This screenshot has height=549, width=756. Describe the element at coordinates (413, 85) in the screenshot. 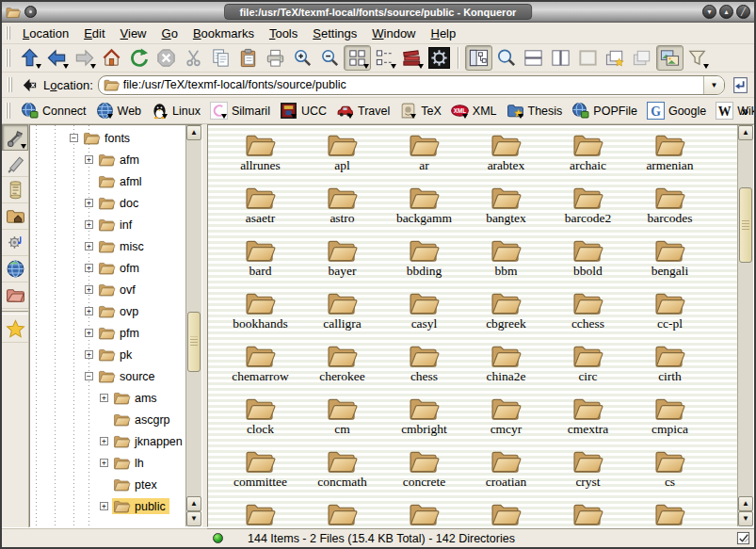

I see `location-input: file:/usr/TeX/texmf-local/fonts/source/p…` at that location.